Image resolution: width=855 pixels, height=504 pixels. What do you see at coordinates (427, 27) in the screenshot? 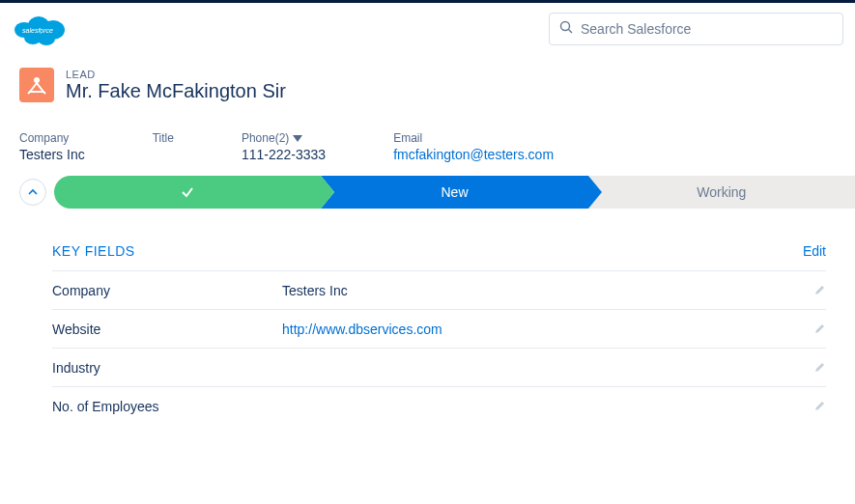
I see `global-header: salesforce` at bounding box center [427, 27].